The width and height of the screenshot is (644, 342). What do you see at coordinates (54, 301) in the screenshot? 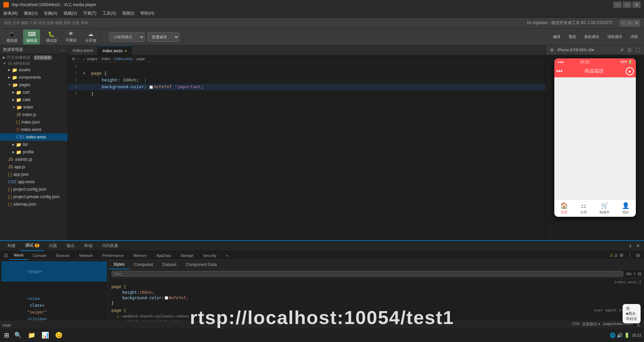
I see `dom-line-swiper: <view class= "swiper" ></view>` at bounding box center [54, 301].